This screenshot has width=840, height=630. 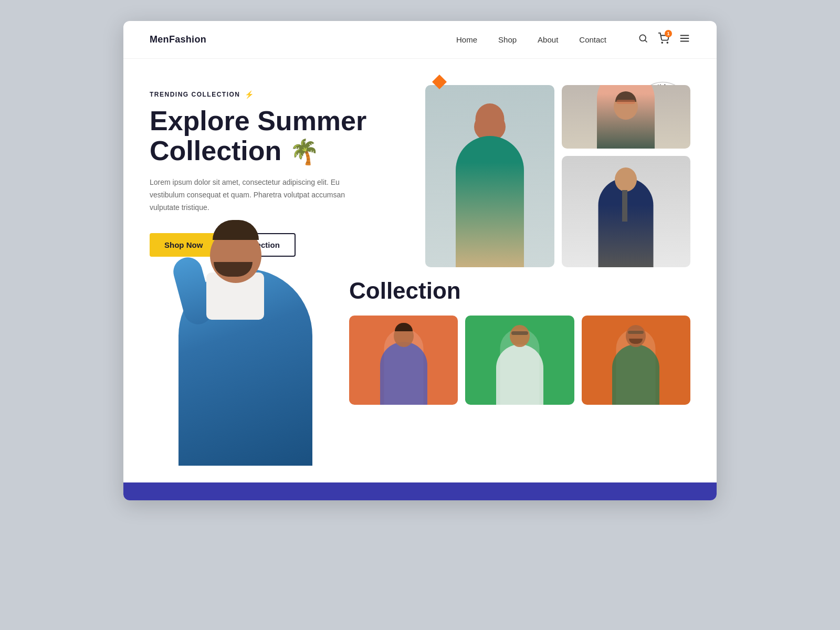 What do you see at coordinates (520, 336) in the screenshot?
I see `card2-fig-head` at bounding box center [520, 336].